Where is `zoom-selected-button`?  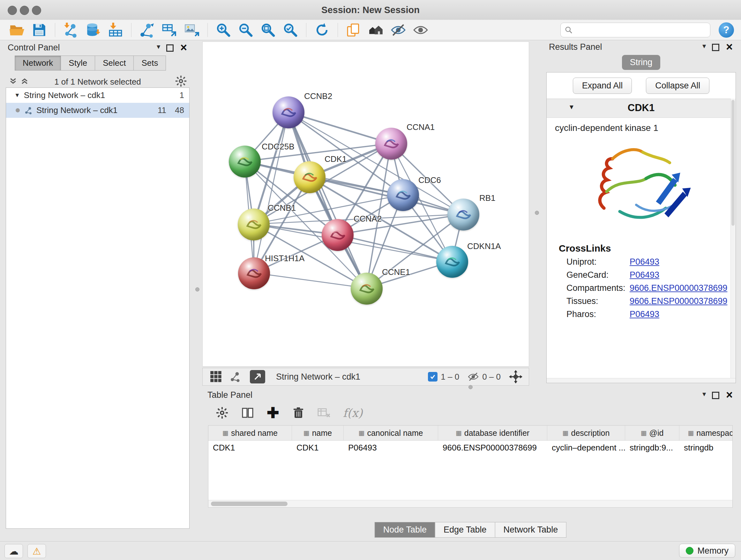 zoom-selected-button is located at coordinates (290, 30).